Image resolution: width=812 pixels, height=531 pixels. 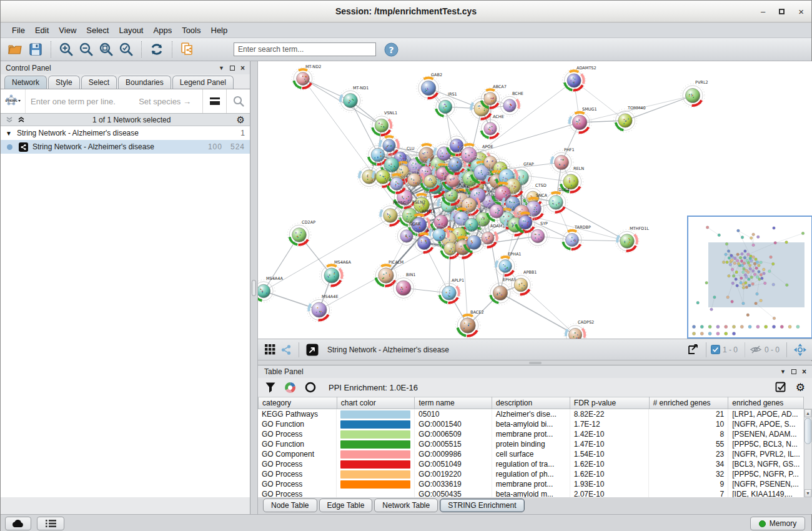 I want to click on network-from-clipboard-button, so click(x=187, y=49).